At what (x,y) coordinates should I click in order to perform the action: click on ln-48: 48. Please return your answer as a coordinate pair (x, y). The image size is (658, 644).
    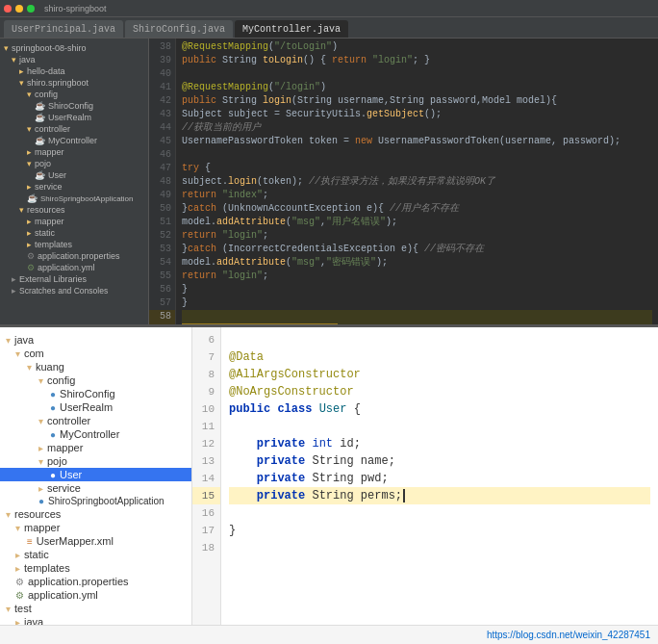
    Looking at the image, I should click on (162, 182).